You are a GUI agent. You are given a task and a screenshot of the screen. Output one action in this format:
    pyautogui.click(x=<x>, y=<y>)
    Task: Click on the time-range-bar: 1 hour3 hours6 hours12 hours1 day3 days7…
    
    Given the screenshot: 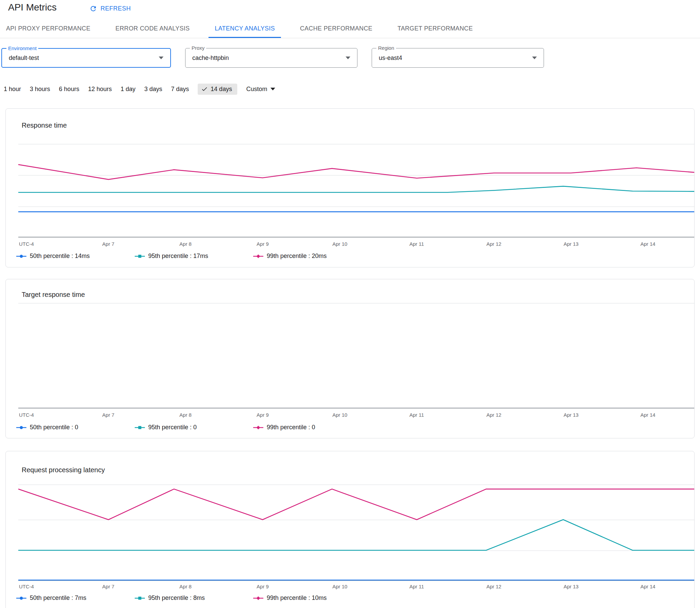 What is the action you would take?
    pyautogui.click(x=139, y=89)
    